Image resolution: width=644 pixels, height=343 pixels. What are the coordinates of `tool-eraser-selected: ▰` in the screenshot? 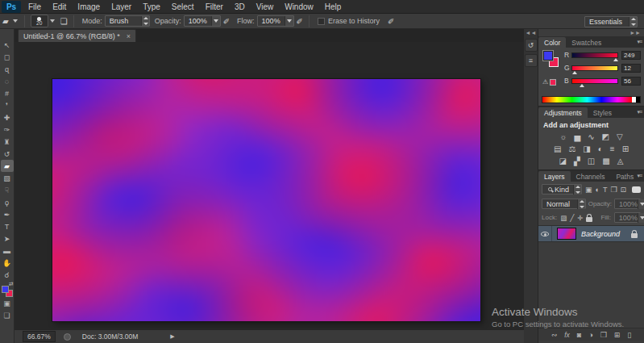 It's located at (7, 166).